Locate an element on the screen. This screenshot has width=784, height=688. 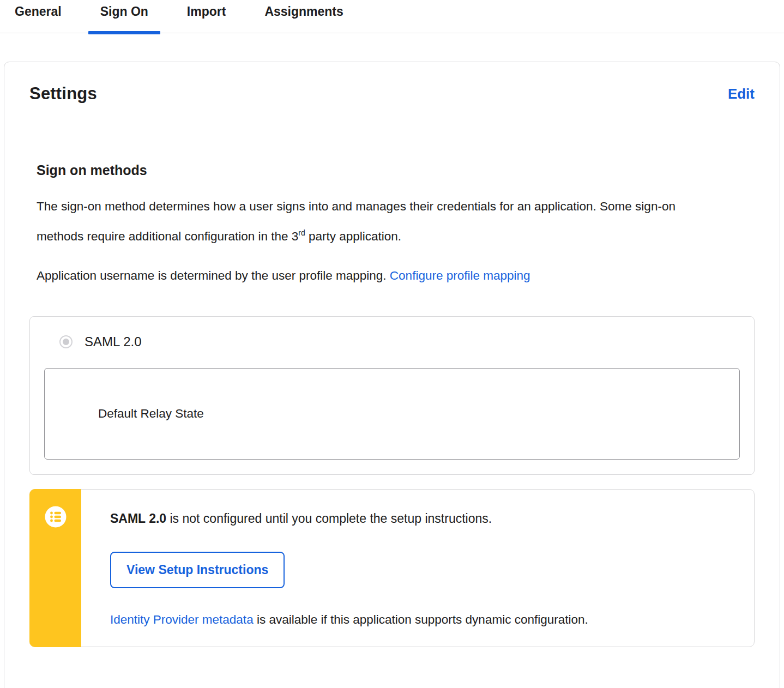
default-relay-state-field: Default Relay State is located at coordinates (392, 414).